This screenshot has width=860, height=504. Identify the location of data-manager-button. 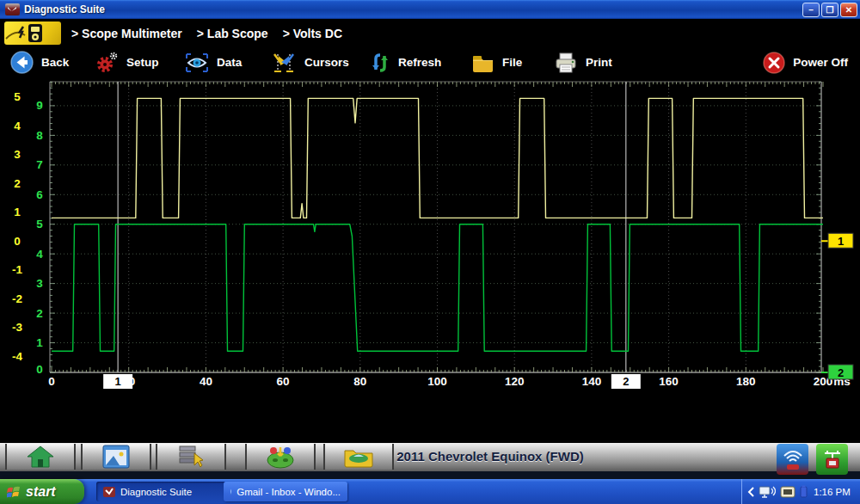
(191, 457).